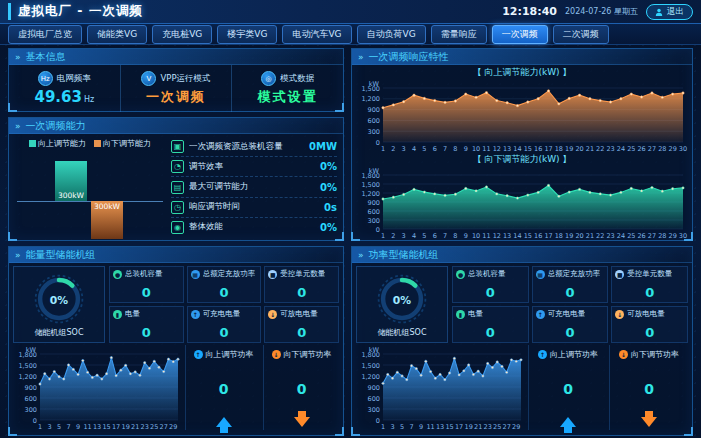 The width and height of the screenshot is (701, 438). I want to click on overall-icon: ◉, so click(178, 228).